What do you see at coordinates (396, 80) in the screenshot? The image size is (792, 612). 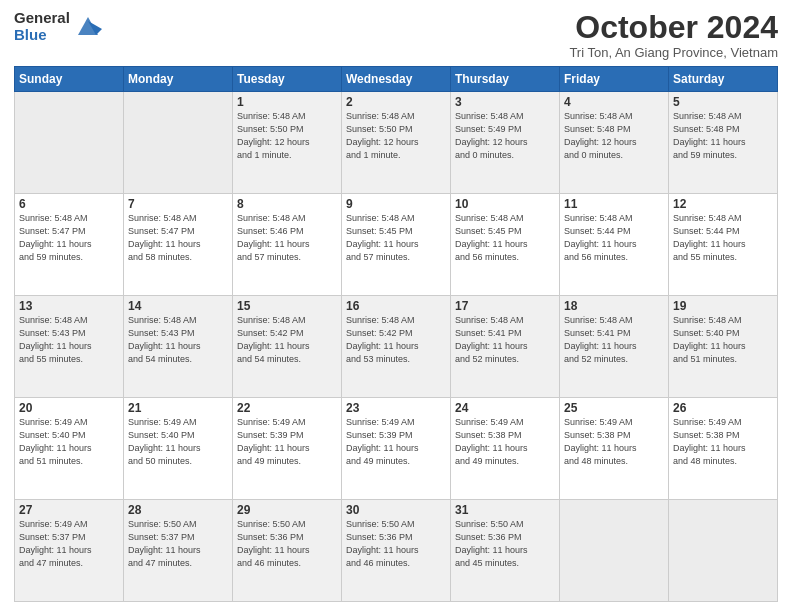 I see `calendar-header-row: SundayMondayTuesdayWednesdayThursdayFrid…` at bounding box center [396, 80].